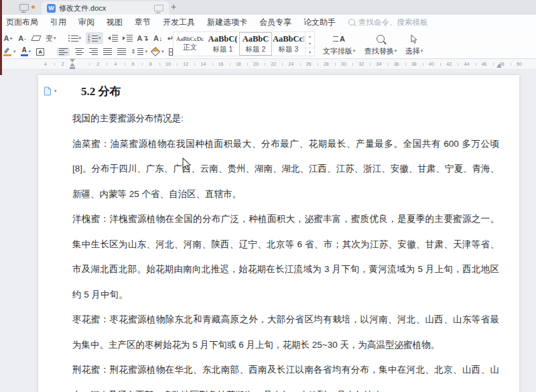  Describe the element at coordinates (174, 7) in the screenshot. I see `new-tab-button: +` at that location.